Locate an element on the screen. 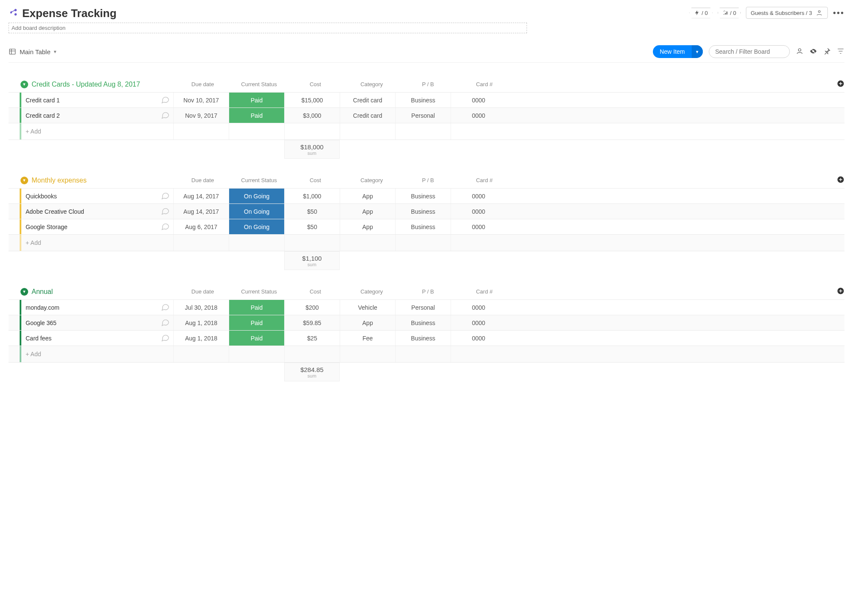 The height and width of the screenshot is (616, 853). cell-cost: $25 is located at coordinates (312, 338).